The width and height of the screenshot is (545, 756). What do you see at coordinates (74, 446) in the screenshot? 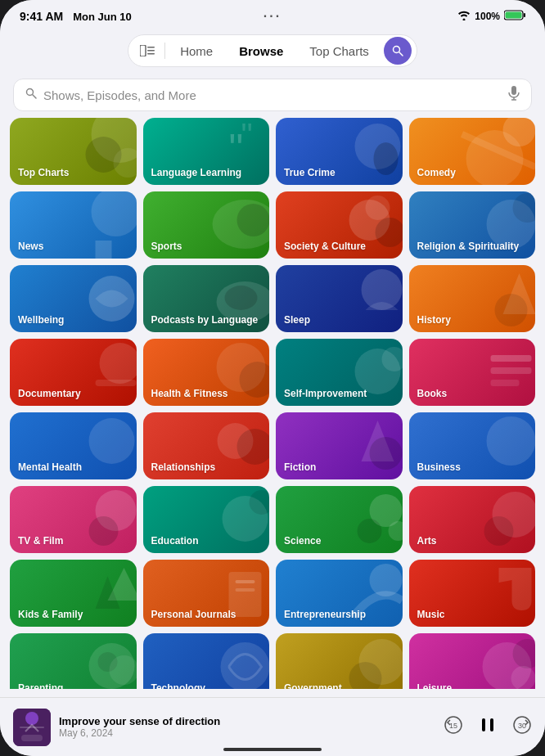
I see `category-mental-health: Mental Health` at bounding box center [74, 446].